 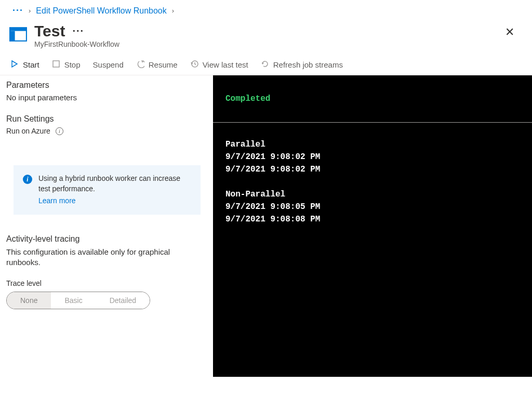 I want to click on close-button: ✕, so click(x=510, y=32).